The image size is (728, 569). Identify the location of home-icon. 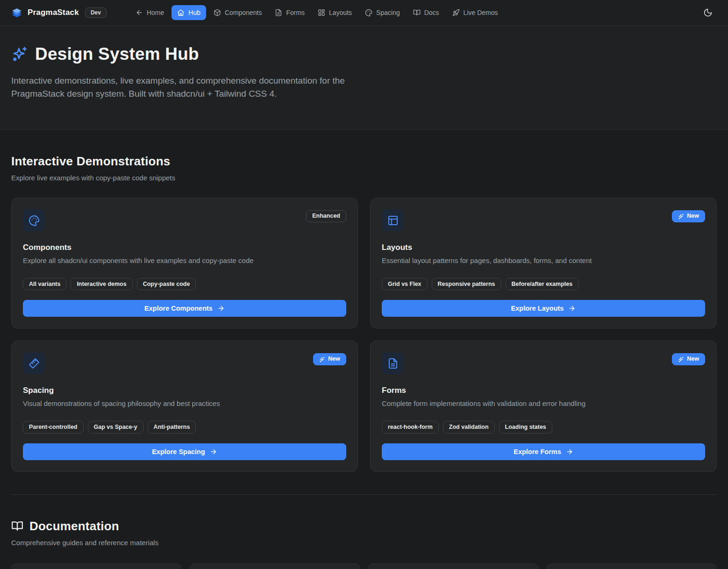
(181, 13).